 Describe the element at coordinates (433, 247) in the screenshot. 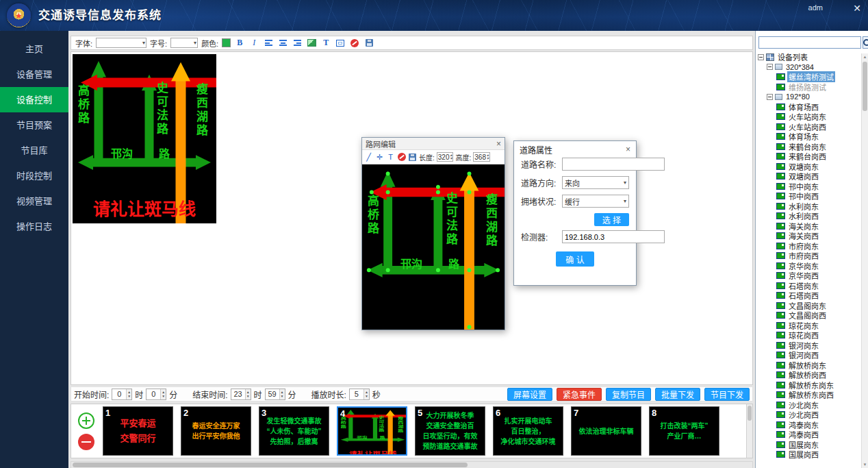

I see `road-network-canvas: 高桥路 史可法路 瘦西湖路 邗沟 路` at that location.